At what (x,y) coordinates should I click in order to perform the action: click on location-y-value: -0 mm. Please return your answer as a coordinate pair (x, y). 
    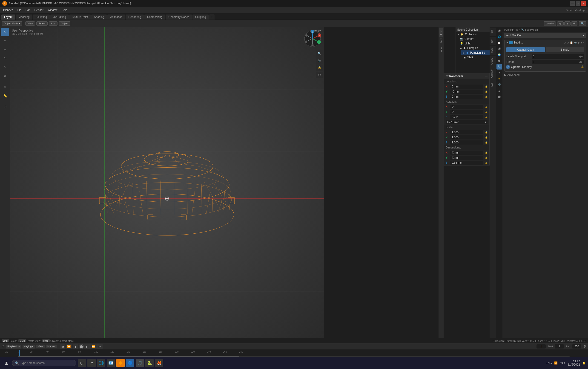
    Looking at the image, I should click on (467, 92).